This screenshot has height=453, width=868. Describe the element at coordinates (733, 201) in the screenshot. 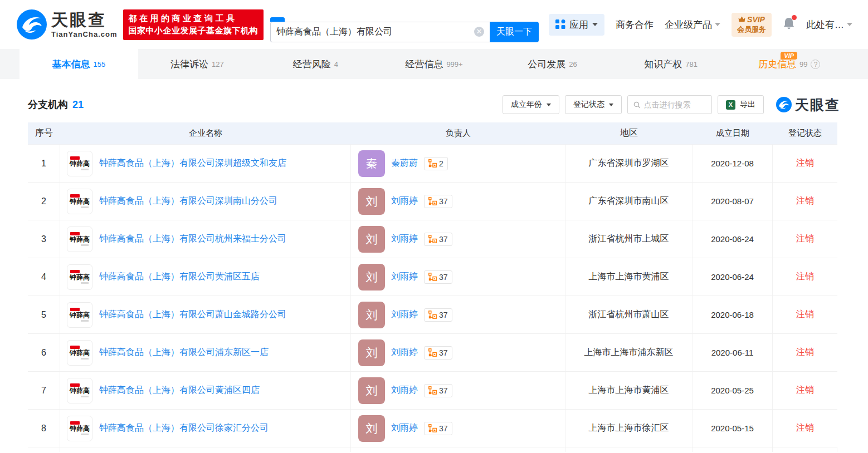

I see `date-cell: 2020-08-07` at that location.